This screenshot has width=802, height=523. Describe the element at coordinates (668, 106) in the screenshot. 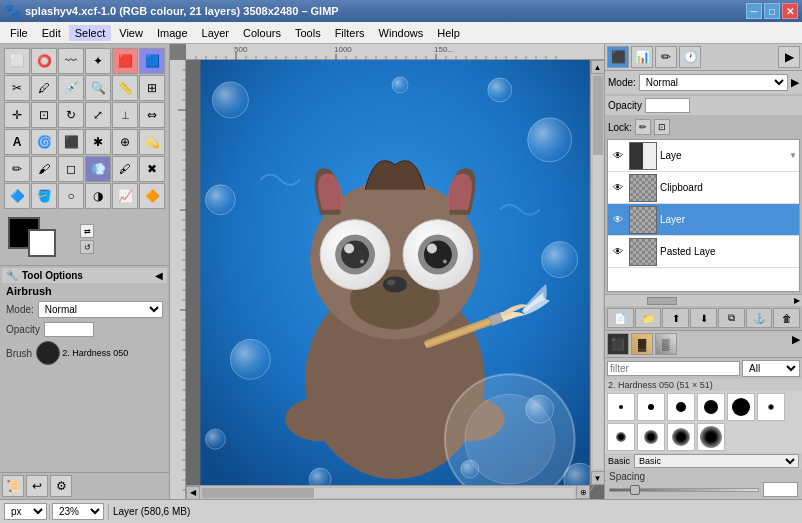

I see `opacity-input-layers: 100,0` at that location.